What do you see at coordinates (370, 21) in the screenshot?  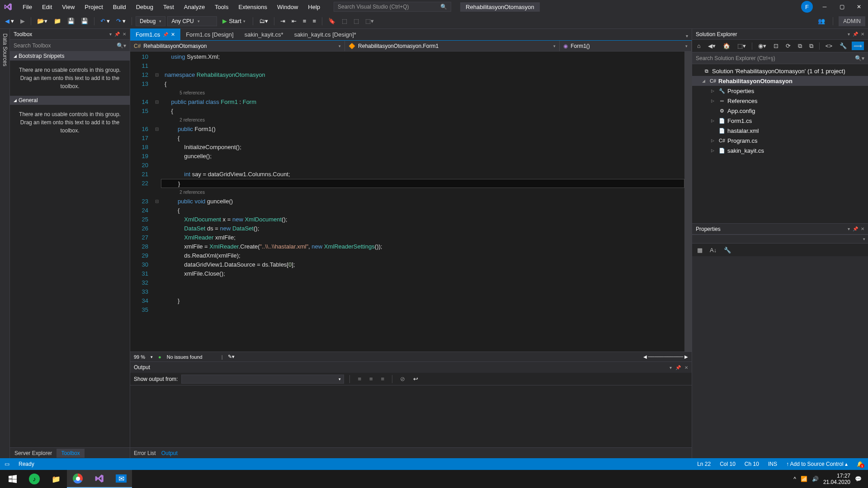 I see `toolbar-icon: ⬚▾` at bounding box center [370, 21].